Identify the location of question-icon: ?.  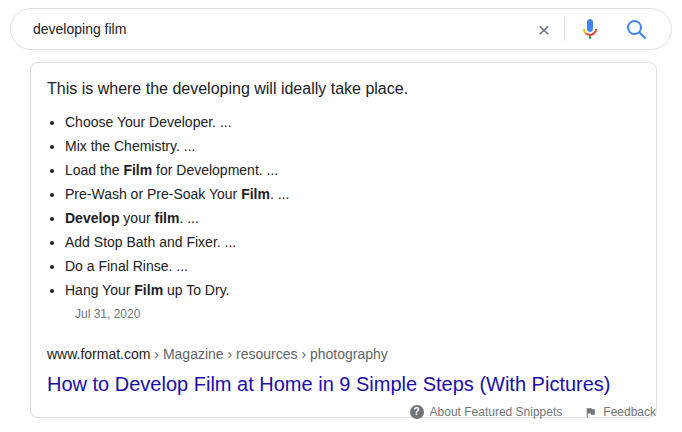
(417, 412).